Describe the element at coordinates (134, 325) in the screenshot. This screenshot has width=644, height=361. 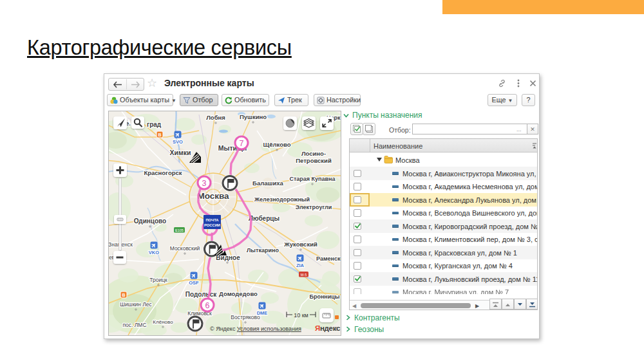
I see `svg-text: пос. ЛМС` at that location.